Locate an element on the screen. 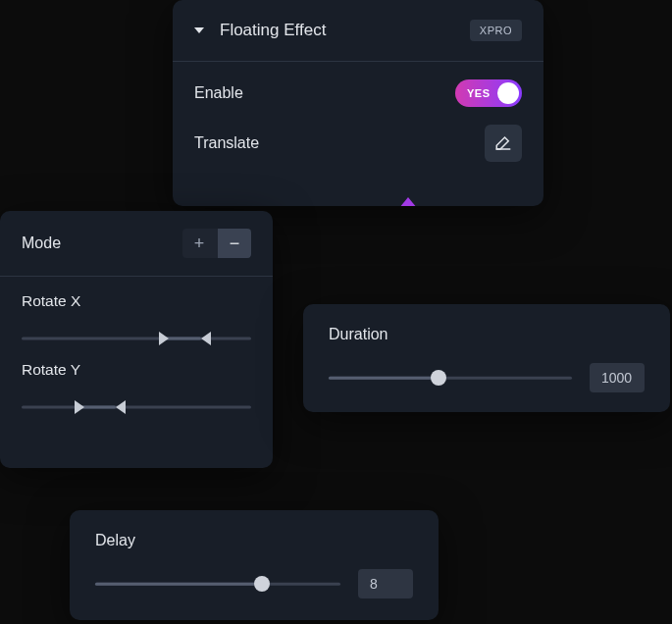  pencil-icon is located at coordinates (503, 143).